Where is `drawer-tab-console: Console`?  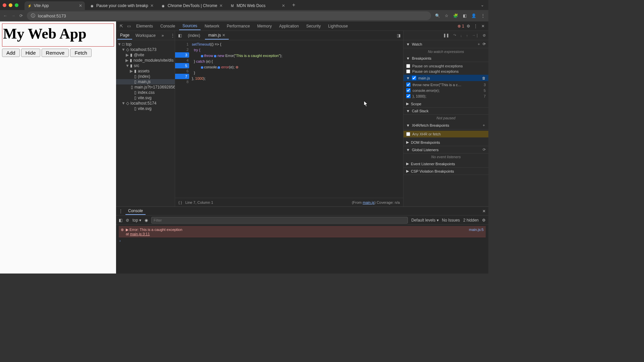
drawer-tab-console: Console is located at coordinates (136, 211).